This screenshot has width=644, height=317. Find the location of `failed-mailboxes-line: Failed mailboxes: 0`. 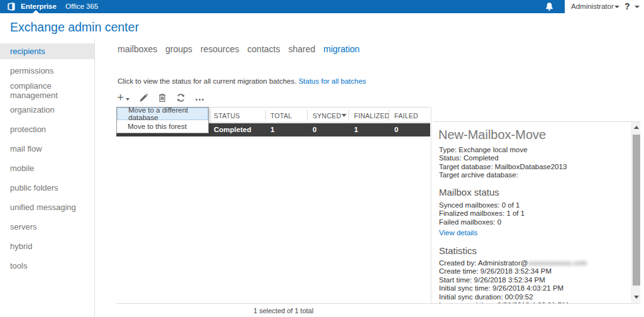

failed-mailboxes-line: Failed mailboxes: 0 is located at coordinates (482, 223).